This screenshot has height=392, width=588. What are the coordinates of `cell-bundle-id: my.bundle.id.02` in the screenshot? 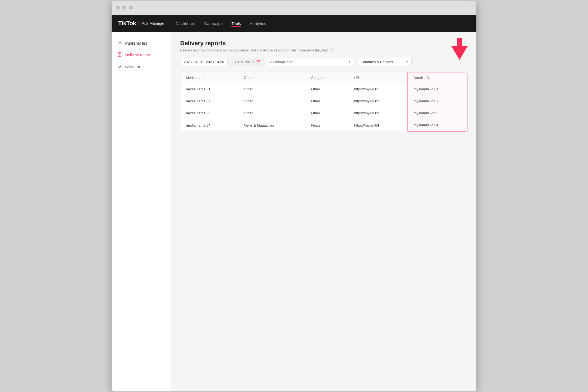 It's located at (437, 101).